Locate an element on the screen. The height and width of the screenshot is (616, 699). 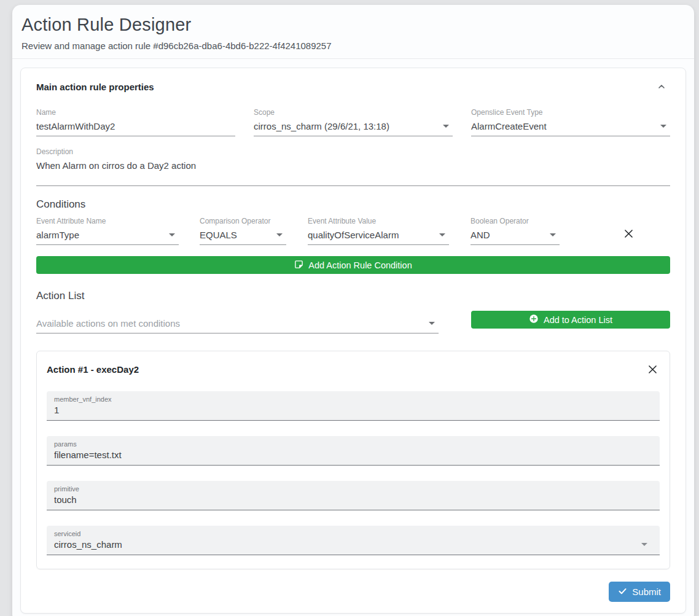
name-input is located at coordinates (136, 129).